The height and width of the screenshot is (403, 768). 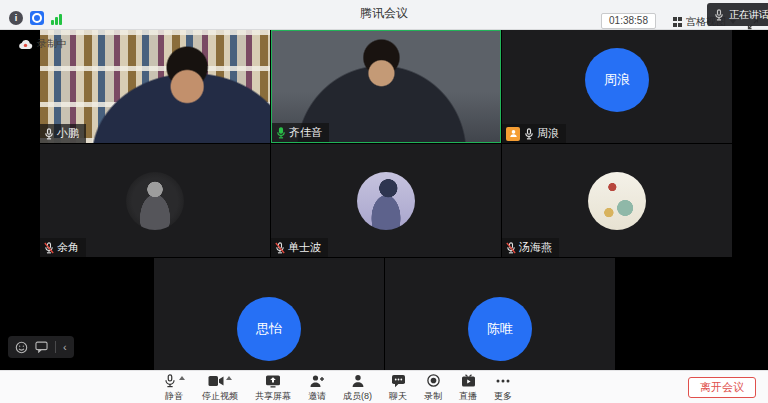 What do you see at coordinates (317, 381) in the screenshot?
I see `invite-icon` at bounding box center [317, 381].